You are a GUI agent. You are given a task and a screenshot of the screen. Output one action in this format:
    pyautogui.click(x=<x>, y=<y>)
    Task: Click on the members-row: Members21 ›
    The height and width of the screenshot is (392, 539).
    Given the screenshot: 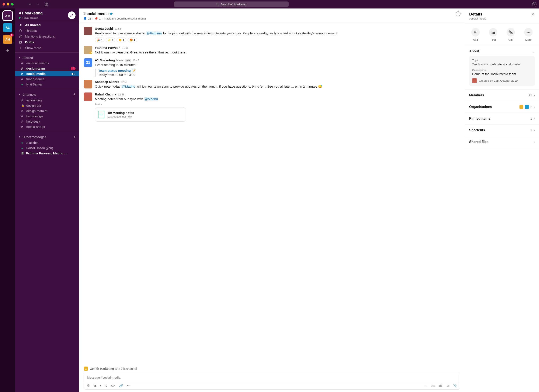 What is the action you would take?
    pyautogui.click(x=502, y=96)
    